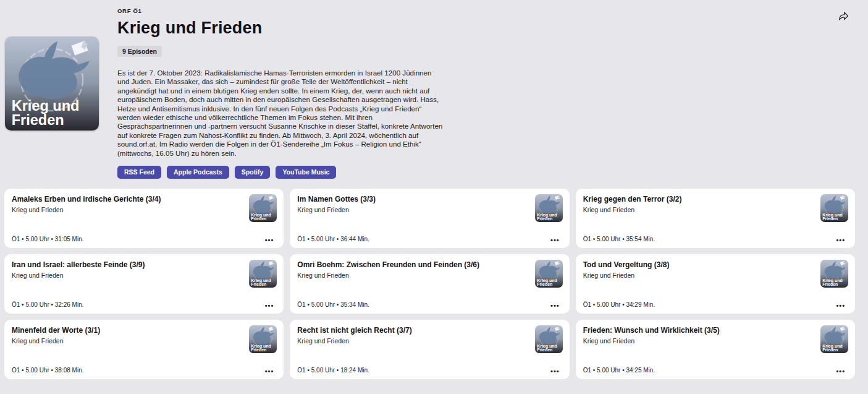 The width and height of the screenshot is (868, 394). What do you see at coordinates (280, 11) in the screenshot?
I see `channel-label: ORF Ö1` at bounding box center [280, 11].